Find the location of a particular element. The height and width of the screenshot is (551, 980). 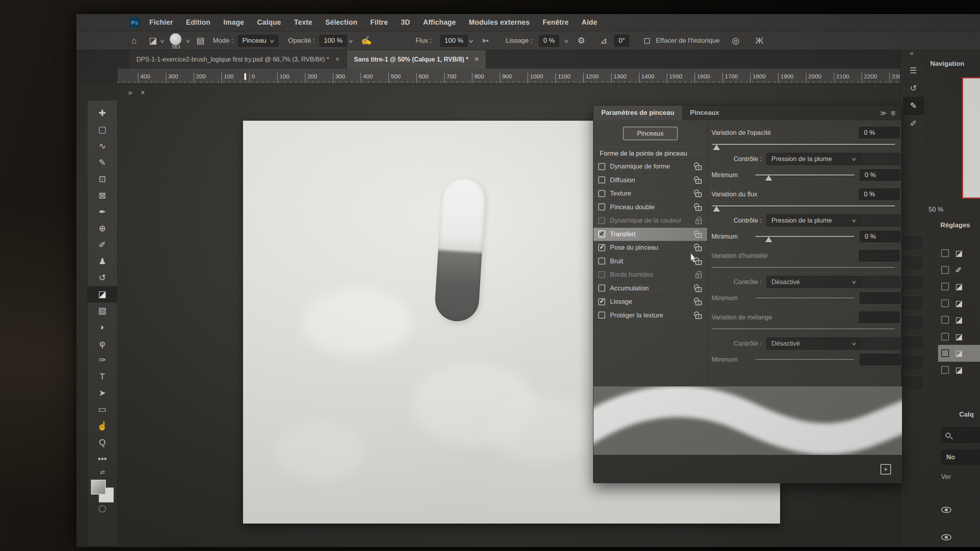

brush-option-row: Dynamique de forme is located at coordinates (650, 167).